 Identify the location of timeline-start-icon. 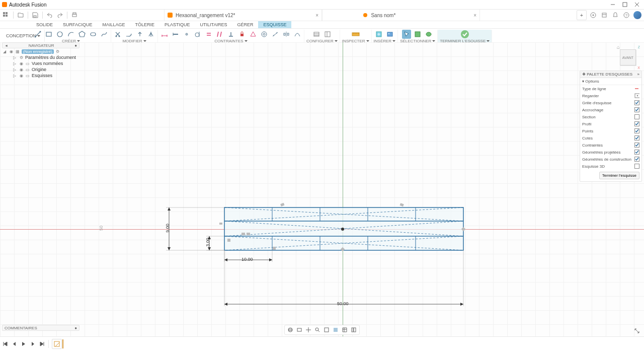
(6, 344).